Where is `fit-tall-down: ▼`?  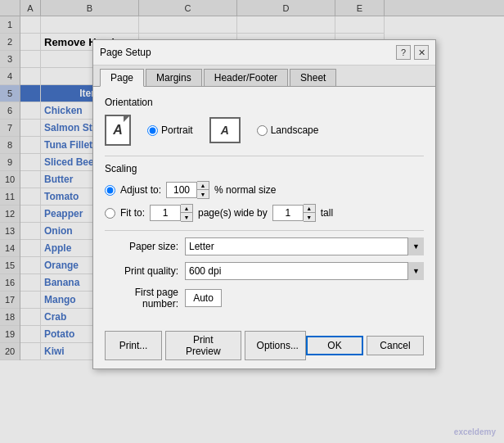
fit-tall-down: ▼ is located at coordinates (309, 217).